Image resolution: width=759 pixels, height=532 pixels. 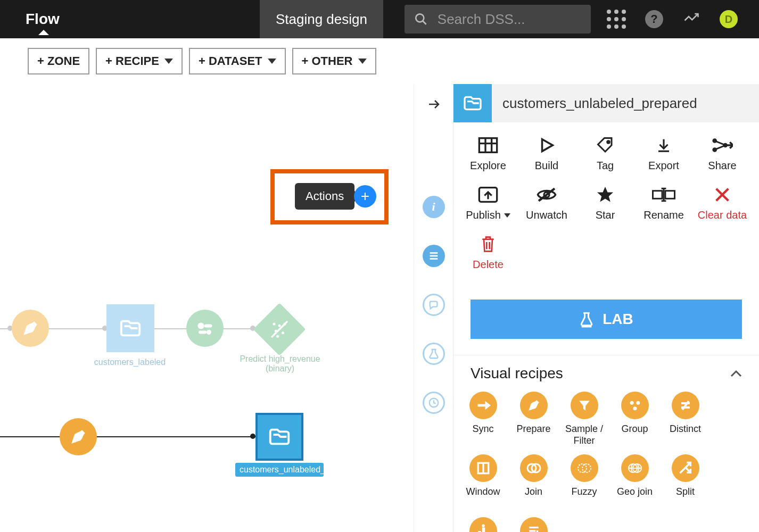 I want to click on node-label: customers_labeled, so click(x=130, y=362).